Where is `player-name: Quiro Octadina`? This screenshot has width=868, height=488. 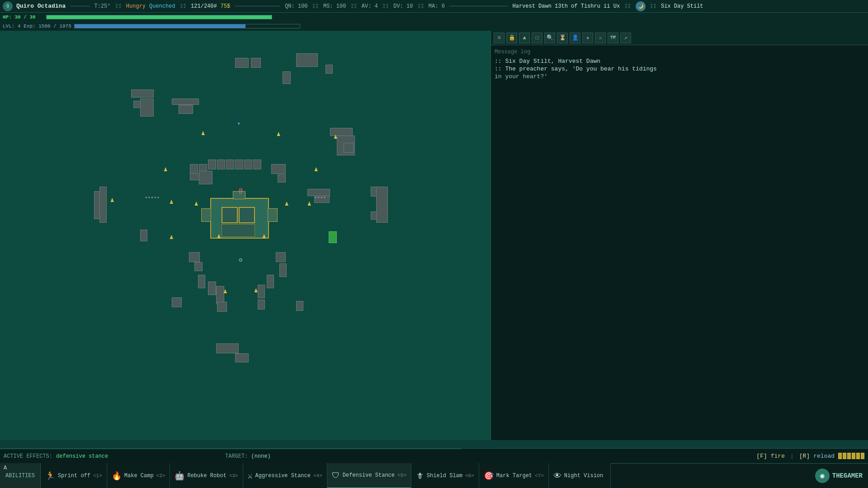
player-name: Quiro Octadina is located at coordinates (41, 6).